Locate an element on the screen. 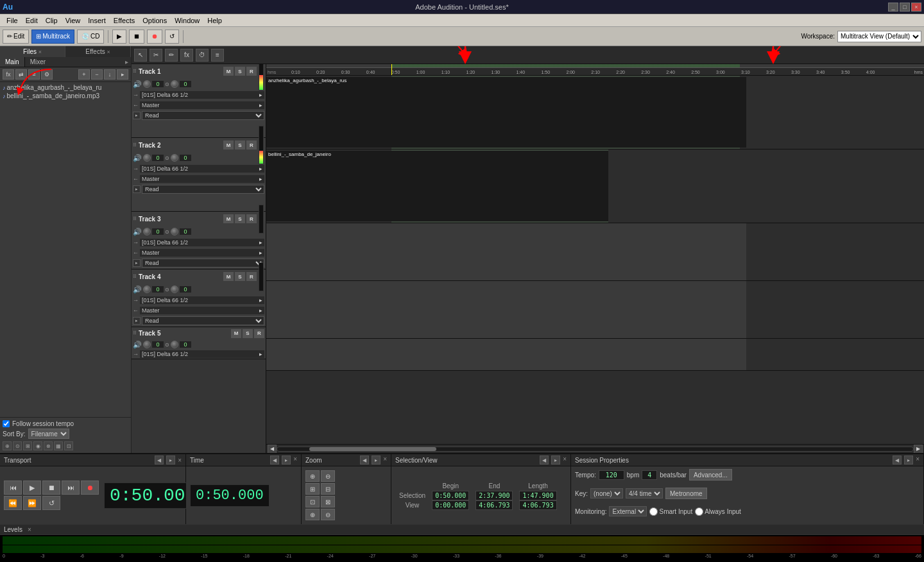 This screenshot has width=924, height=562. sv-sel-end: 2:37.900 is located at coordinates (494, 495).